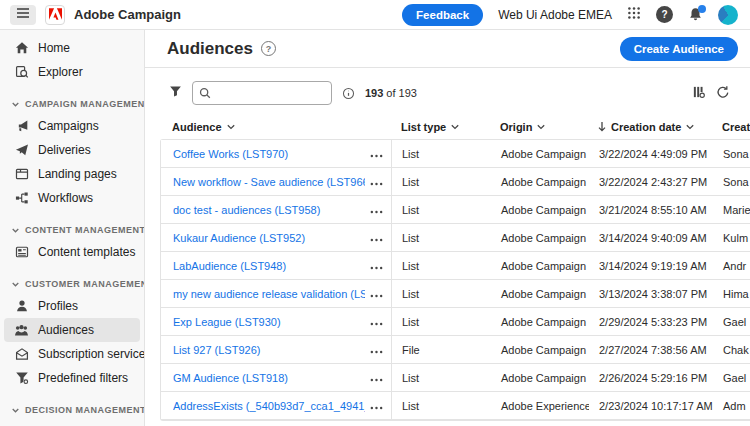 The width and height of the screenshot is (750, 426). I want to click on audience-link: doc test - audiences (LST958), so click(269, 210).